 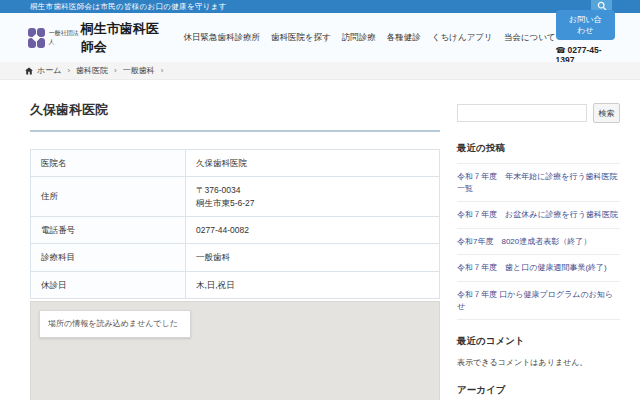 I want to click on sidebar-search: 検索, so click(x=538, y=113).